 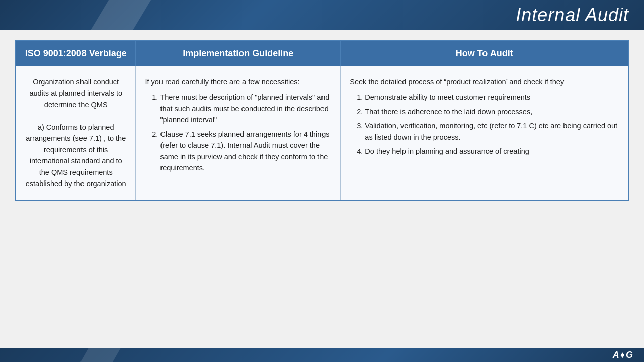 I want to click on cell-verbiage: Organization shall conduct audits at pla…, so click(x=75, y=133).